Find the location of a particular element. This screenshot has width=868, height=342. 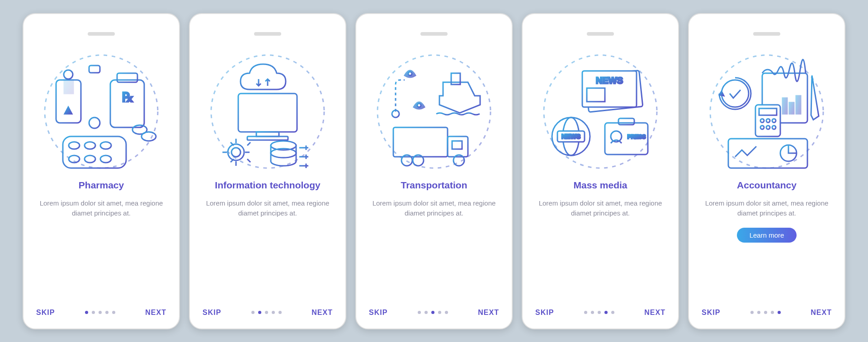

screen-title: Accountancy is located at coordinates (767, 185).